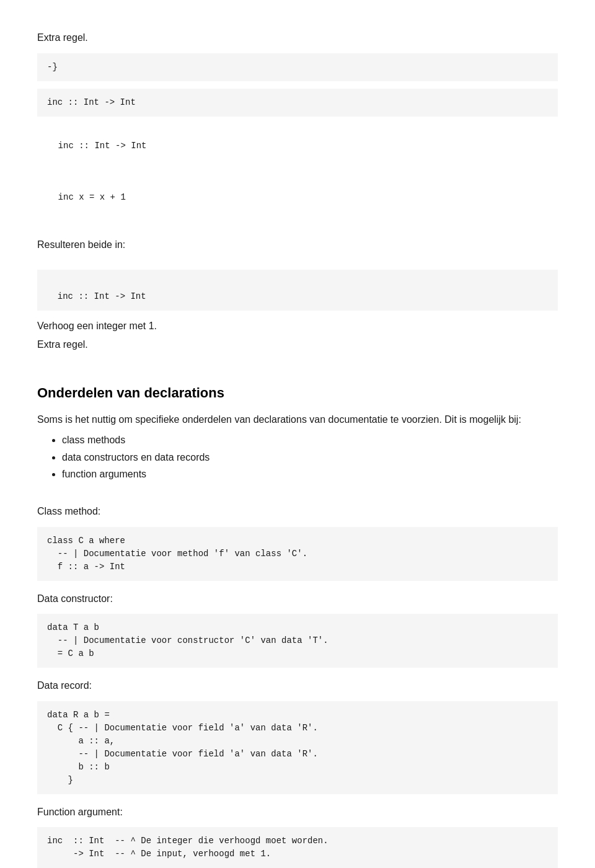  I want to click on class-method-label: Class method:, so click(298, 512).